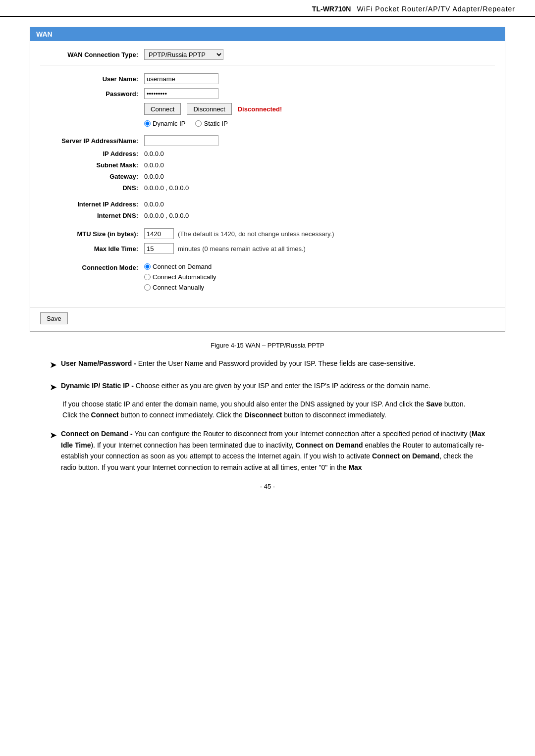  I want to click on connection-type-label: WAN Connection Type:, so click(92, 54).